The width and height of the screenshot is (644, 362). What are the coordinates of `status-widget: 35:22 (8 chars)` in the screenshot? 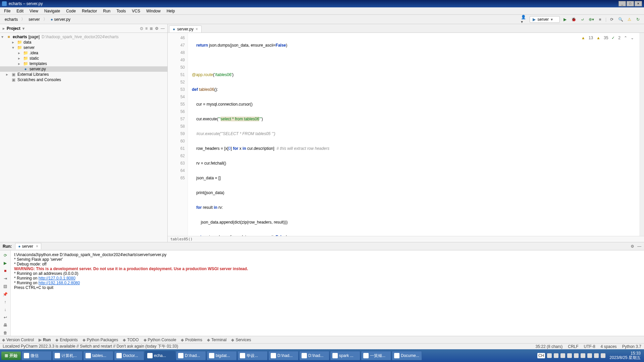 It's located at (549, 347).